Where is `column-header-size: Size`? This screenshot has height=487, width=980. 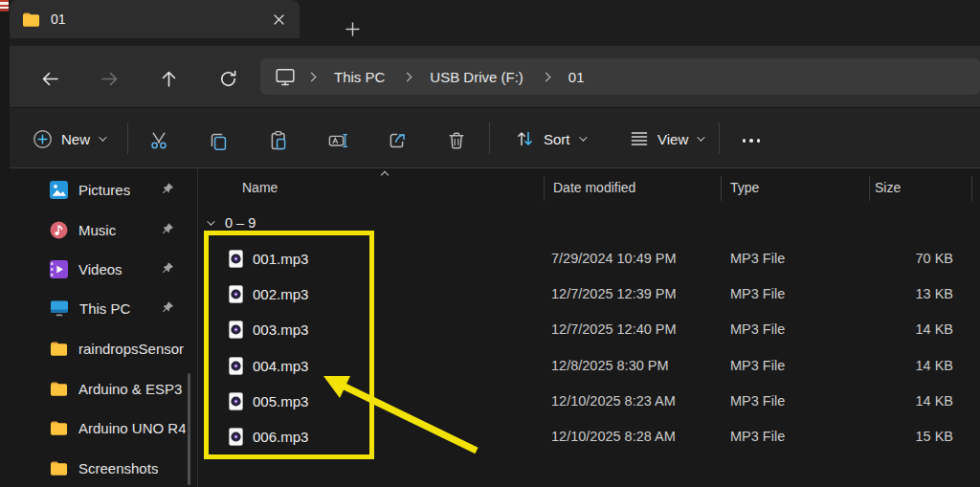 column-header-size: Size is located at coordinates (888, 188).